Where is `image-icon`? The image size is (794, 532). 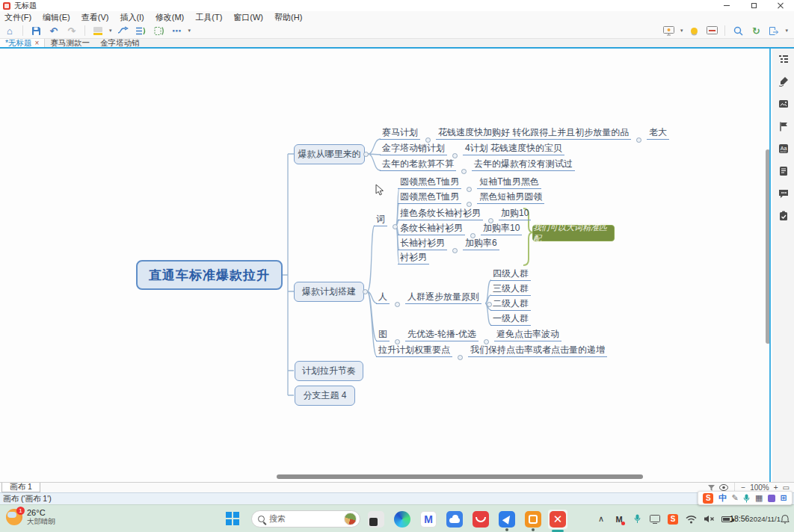
image-icon is located at coordinates (784, 104).